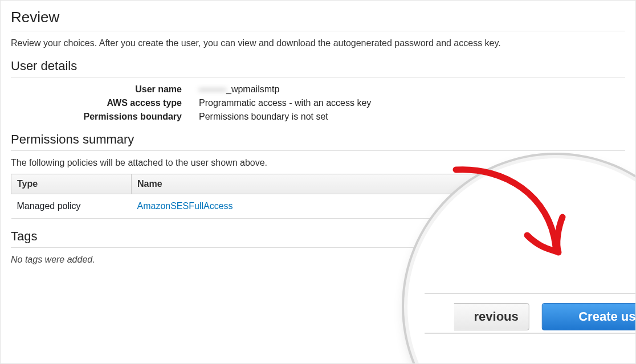  I want to click on permissions-summary-heading: Permissions summary, so click(318, 140).